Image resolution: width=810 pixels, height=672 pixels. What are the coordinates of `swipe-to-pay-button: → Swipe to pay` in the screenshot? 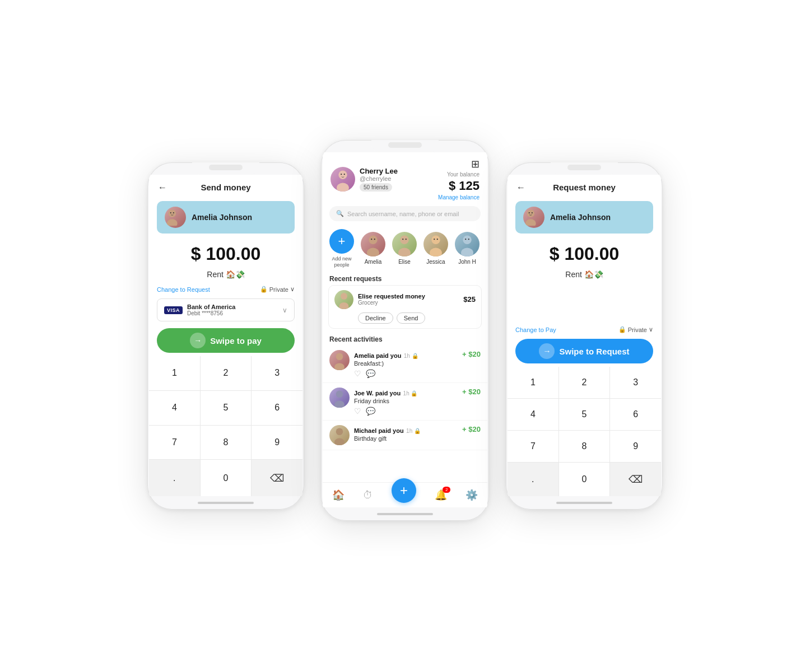 It's located at (226, 340).